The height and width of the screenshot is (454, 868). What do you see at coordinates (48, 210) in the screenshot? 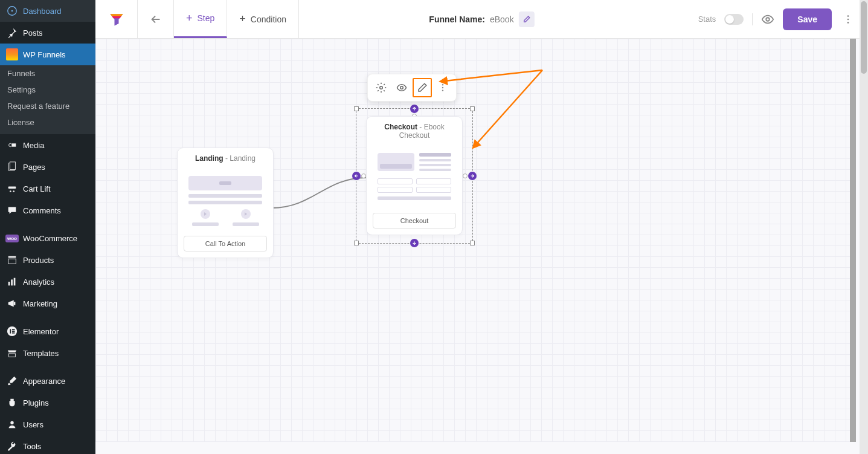
I see `sidebar-item-comments: Comments` at bounding box center [48, 210].